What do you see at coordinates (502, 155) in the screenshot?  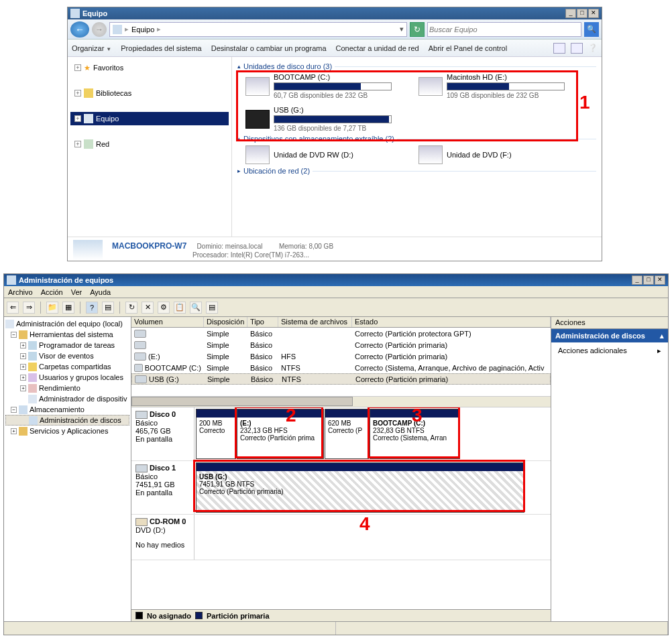 I see `drive-dvd-f: Unidad de DVD (F:)` at bounding box center [502, 155].